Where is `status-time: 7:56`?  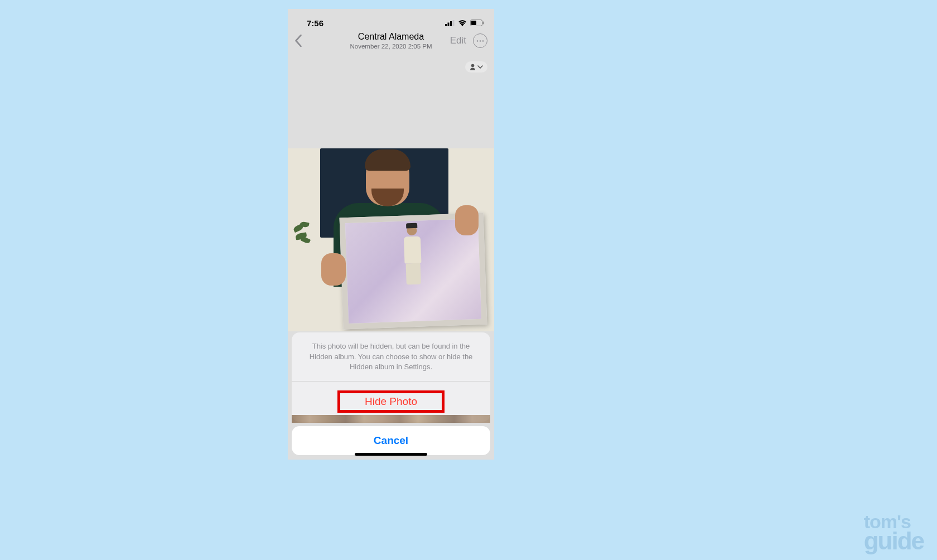
status-time: 7:56 is located at coordinates (315, 23).